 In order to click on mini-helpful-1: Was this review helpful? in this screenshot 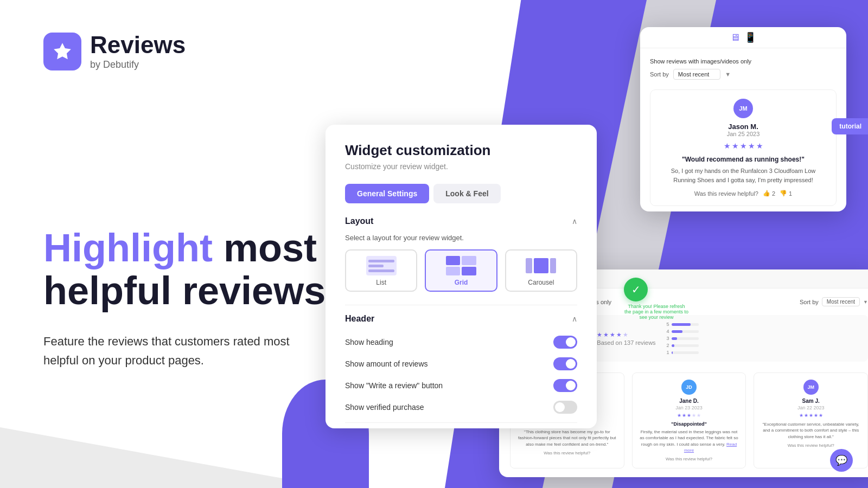, I will do `click(567, 453)`.